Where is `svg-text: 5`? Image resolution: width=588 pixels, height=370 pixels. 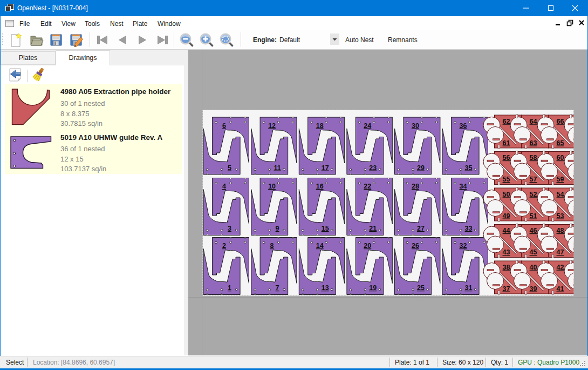
svg-text: 5 is located at coordinates (230, 168).